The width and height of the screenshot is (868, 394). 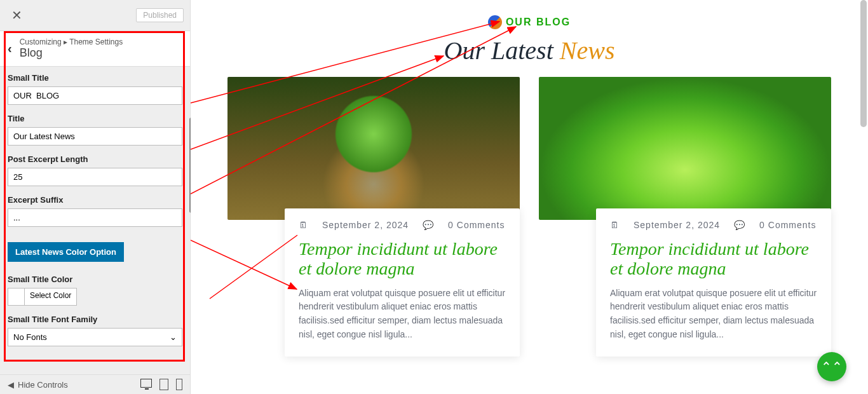 I want to click on font-select-value: No Fonts, so click(x=31, y=337).